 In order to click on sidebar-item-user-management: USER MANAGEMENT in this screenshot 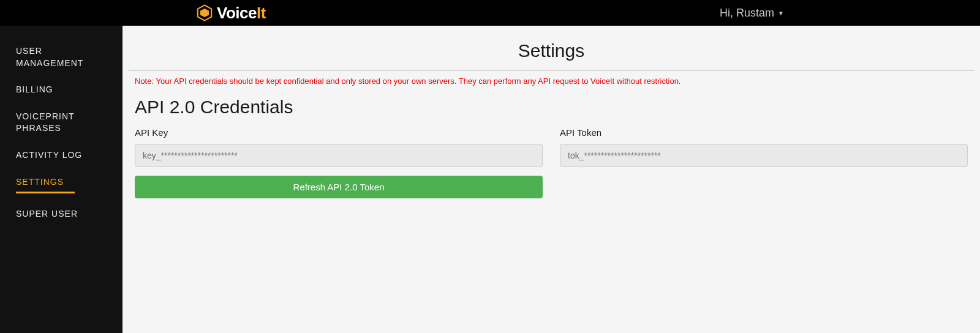, I will do `click(61, 58)`.